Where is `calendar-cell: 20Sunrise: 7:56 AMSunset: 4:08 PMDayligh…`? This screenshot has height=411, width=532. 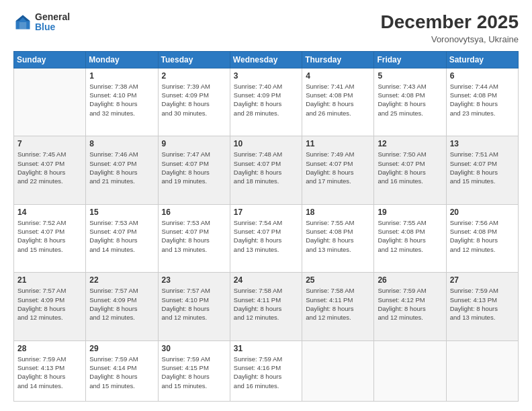
calendar-cell: 20Sunrise: 7:56 AMSunset: 4:08 PMDayligh… is located at coordinates (482, 238).